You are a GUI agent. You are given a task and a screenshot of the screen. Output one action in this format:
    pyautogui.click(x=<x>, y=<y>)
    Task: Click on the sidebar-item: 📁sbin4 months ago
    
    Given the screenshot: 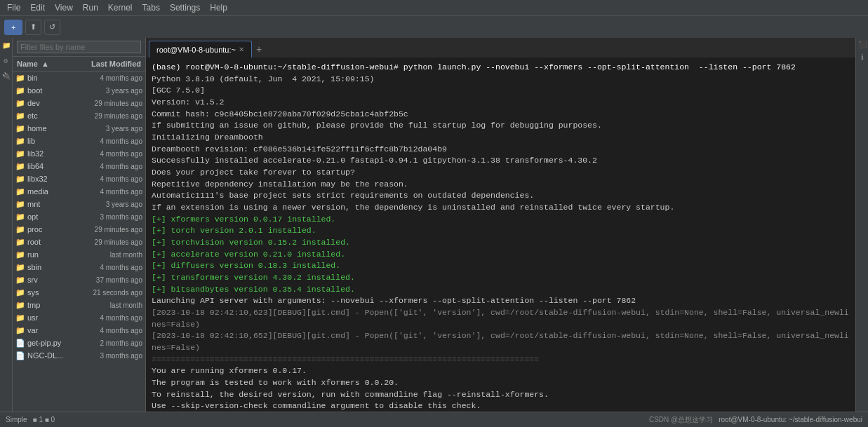 What is the action you would take?
    pyautogui.click(x=79, y=267)
    